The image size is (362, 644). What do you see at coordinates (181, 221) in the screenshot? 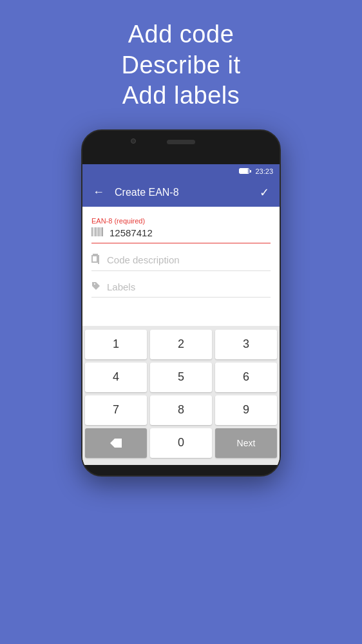
I see `ean-label: EAN-8 (required)` at bounding box center [181, 221].